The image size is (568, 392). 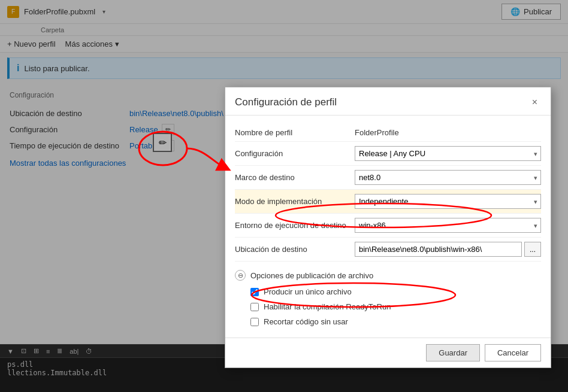 What do you see at coordinates (388, 154) in the screenshot?
I see `modal-row-config: Configuración Release | Any CPU Debug | …` at bounding box center [388, 154].